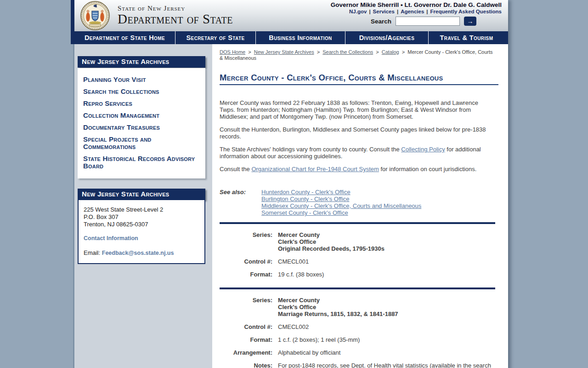 Image resolution: width=588 pixels, height=368 pixels. Describe the element at coordinates (386, 365) in the screenshot. I see `series-row-value: For post-1848 records, see Dept. of Heal…` at that location.